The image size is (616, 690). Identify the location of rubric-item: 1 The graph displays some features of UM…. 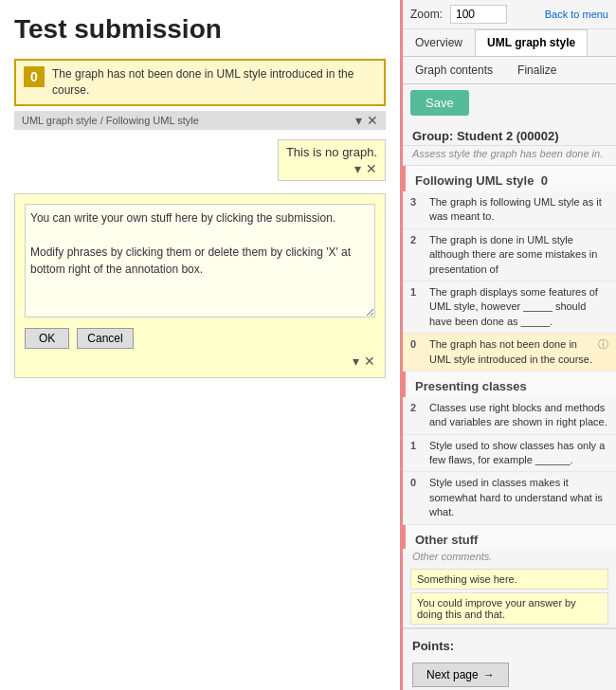
(510, 307).